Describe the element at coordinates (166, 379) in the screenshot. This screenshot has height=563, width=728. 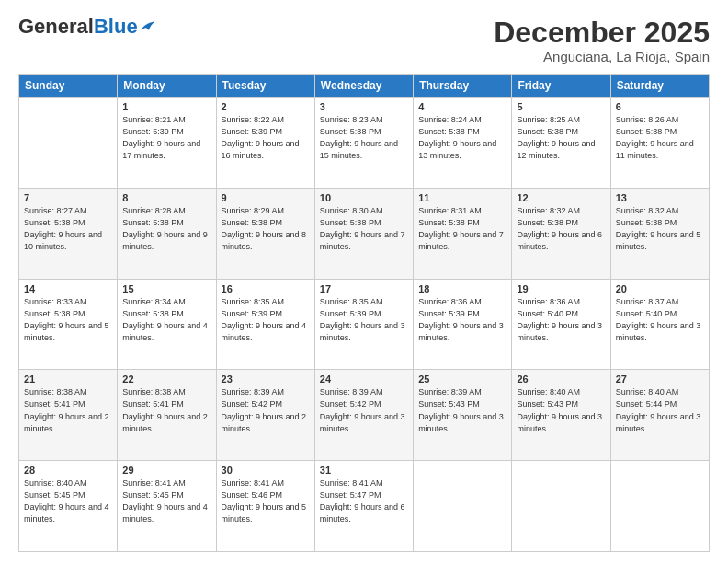
I see `day-number: 22` at that location.